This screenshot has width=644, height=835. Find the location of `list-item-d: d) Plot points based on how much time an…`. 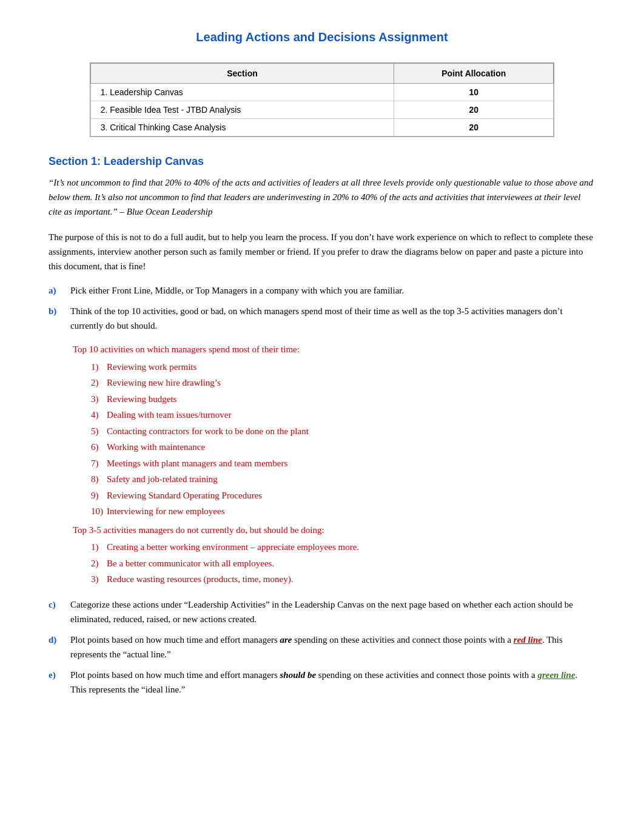

list-item-d: d) Plot points based on how much time an… is located at coordinates (322, 647).